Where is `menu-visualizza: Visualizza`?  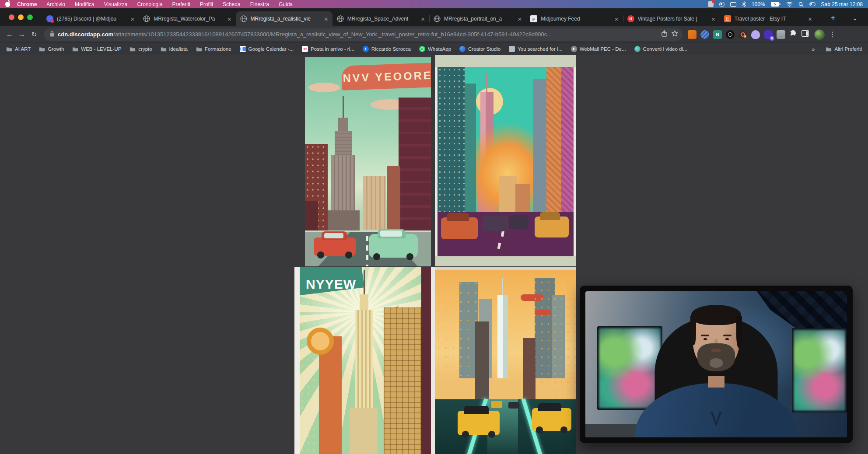 menu-visualizza: Visualizza is located at coordinates (116, 4).